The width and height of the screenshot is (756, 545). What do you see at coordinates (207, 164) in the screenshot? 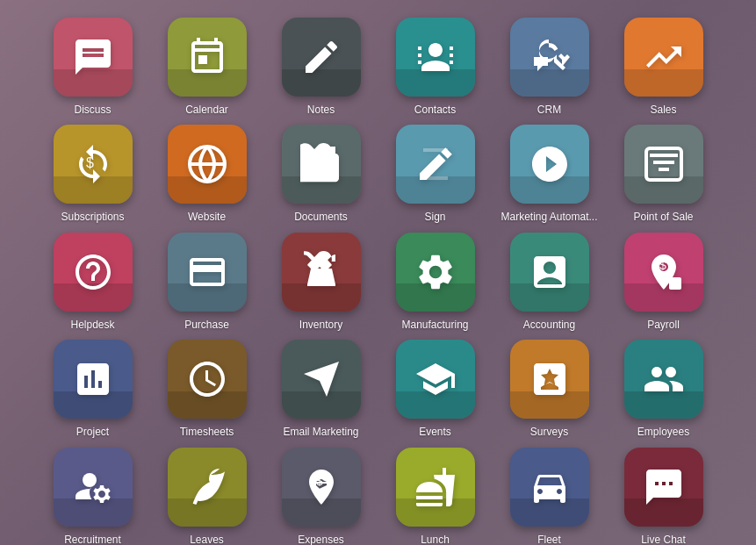
I see `website-icon-bg` at bounding box center [207, 164].